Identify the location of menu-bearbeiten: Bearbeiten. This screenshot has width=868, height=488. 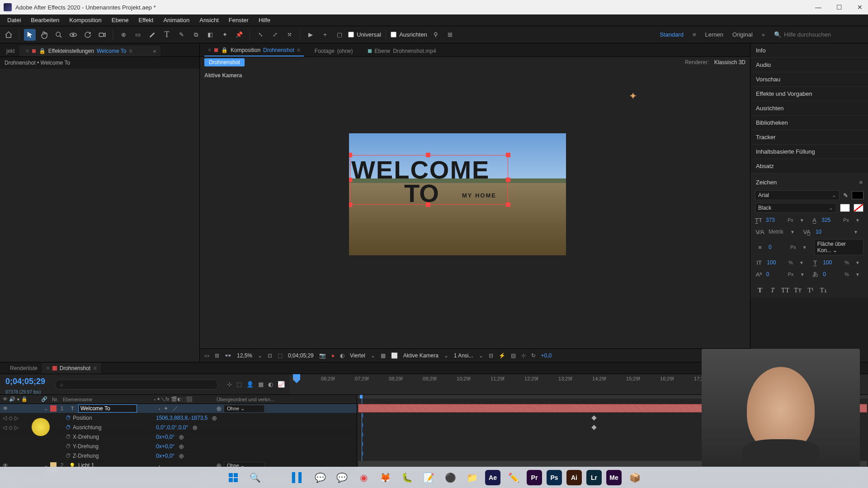
(45, 20).